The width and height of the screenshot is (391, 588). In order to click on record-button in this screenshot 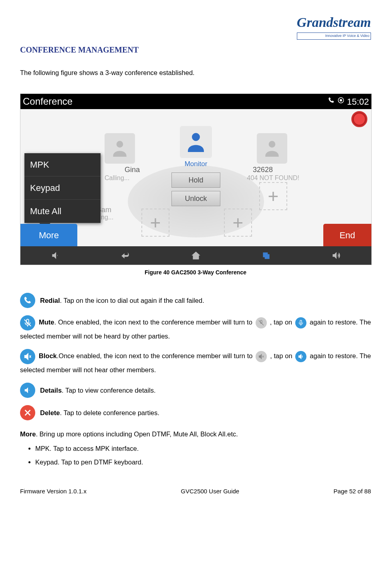, I will do `click(359, 119)`.